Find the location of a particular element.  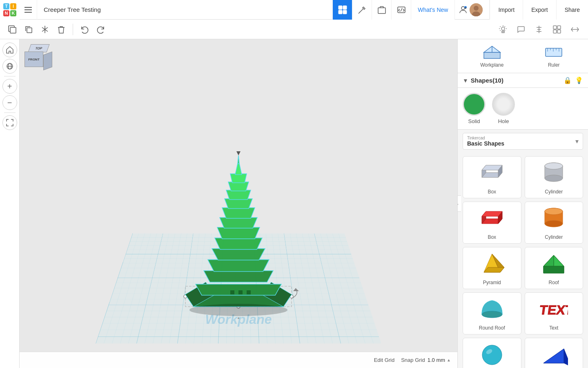

user-area: + is located at coordinates (470, 10).